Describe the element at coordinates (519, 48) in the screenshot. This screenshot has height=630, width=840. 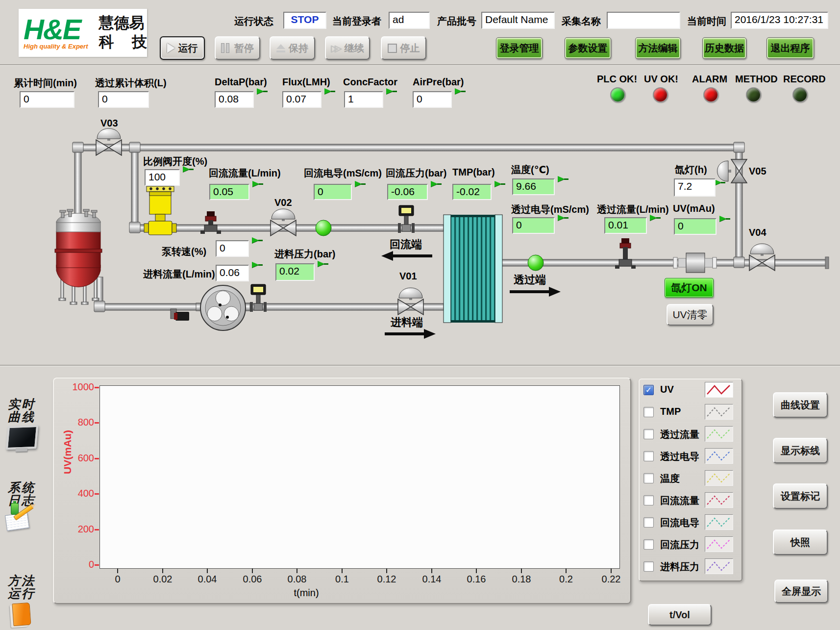
I see `login-manage-button: 登录管理` at that location.